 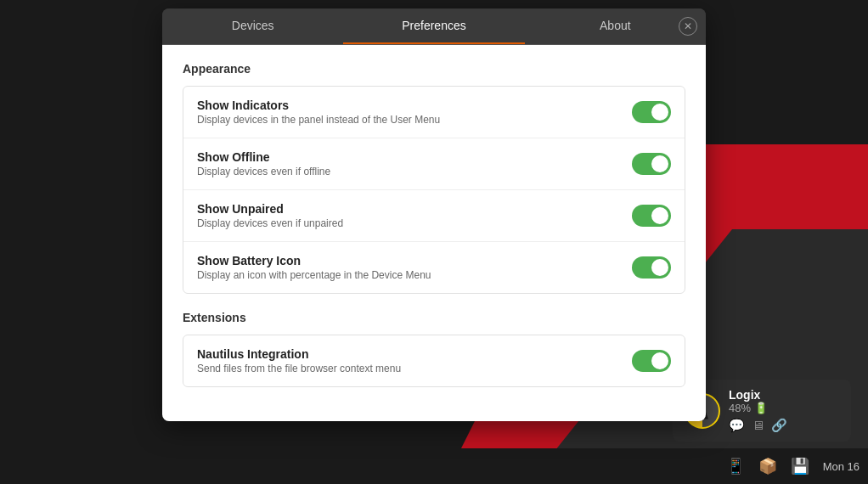 I want to click on show-unpaired-slider, so click(x=651, y=216).